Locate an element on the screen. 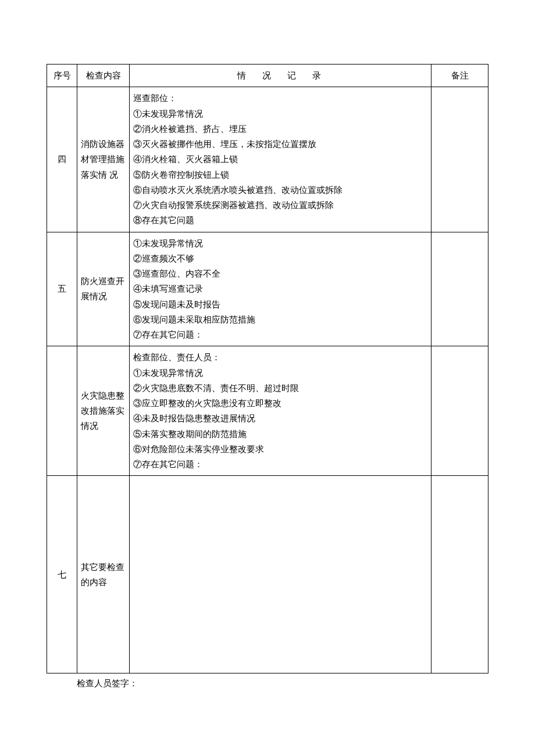 The width and height of the screenshot is (535, 756). row-content: 防火巡查开展情况 is located at coordinates (104, 289).